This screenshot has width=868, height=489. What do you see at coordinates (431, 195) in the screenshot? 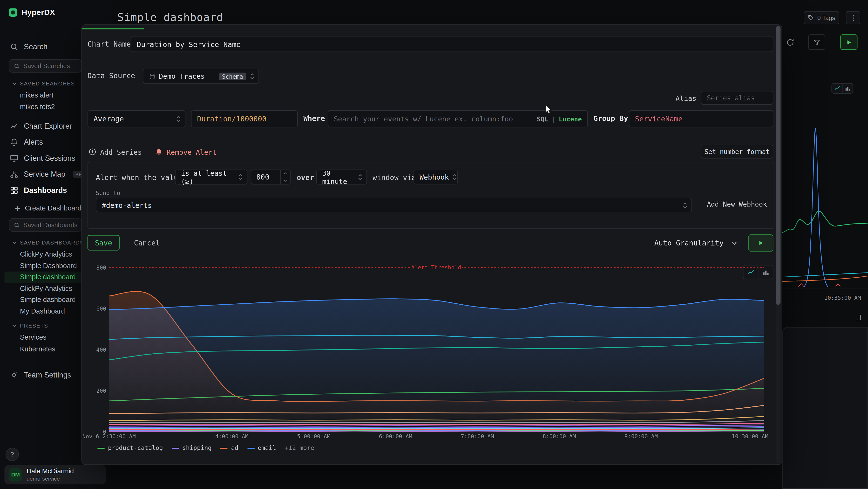
I see `alert-config-panel: Alert when the value is at least (≥) ove…` at bounding box center [431, 195].